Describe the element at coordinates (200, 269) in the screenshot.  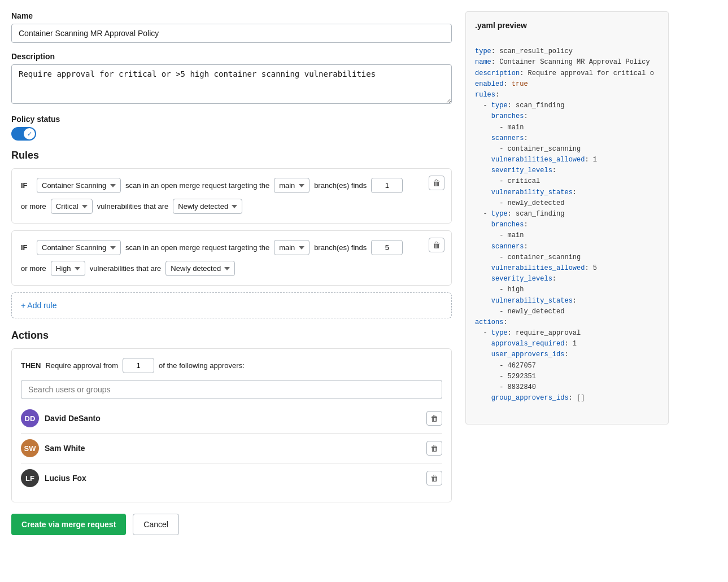
I see `rule-2-state-select: Newly detected` at that location.